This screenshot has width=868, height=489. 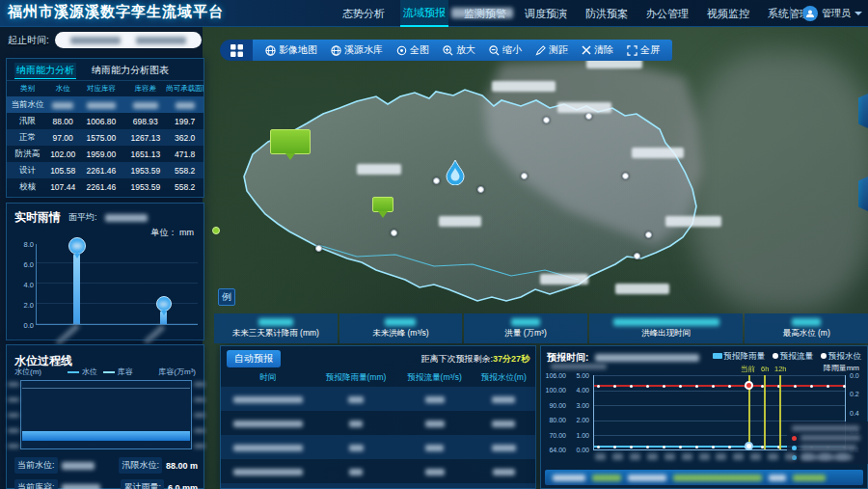 What do you see at coordinates (666, 328) in the screenshot?
I see `stat-card-peak-time: 洪峰出现时间` at bounding box center [666, 328].